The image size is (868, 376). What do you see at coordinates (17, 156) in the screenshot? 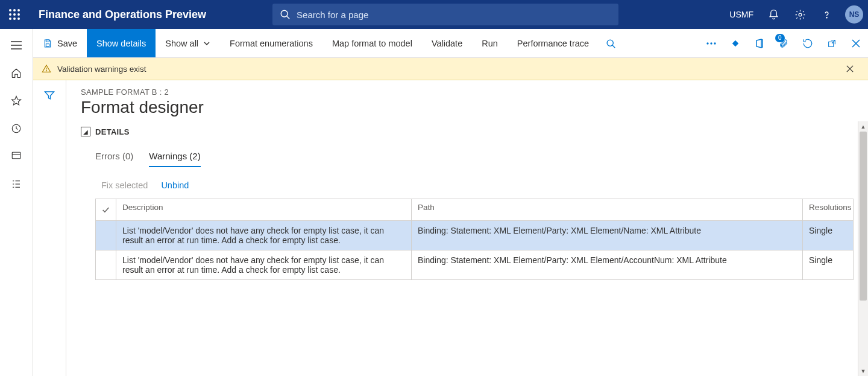
I see `rail-workspaces` at bounding box center [17, 156].